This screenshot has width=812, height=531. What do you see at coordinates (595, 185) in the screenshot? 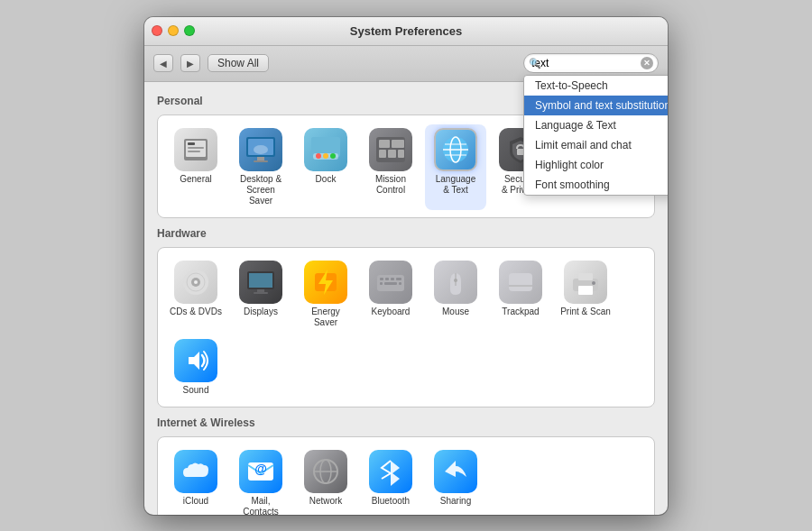
I see `dropdown-item-font-smooth: Font smoothing` at bounding box center [595, 185].